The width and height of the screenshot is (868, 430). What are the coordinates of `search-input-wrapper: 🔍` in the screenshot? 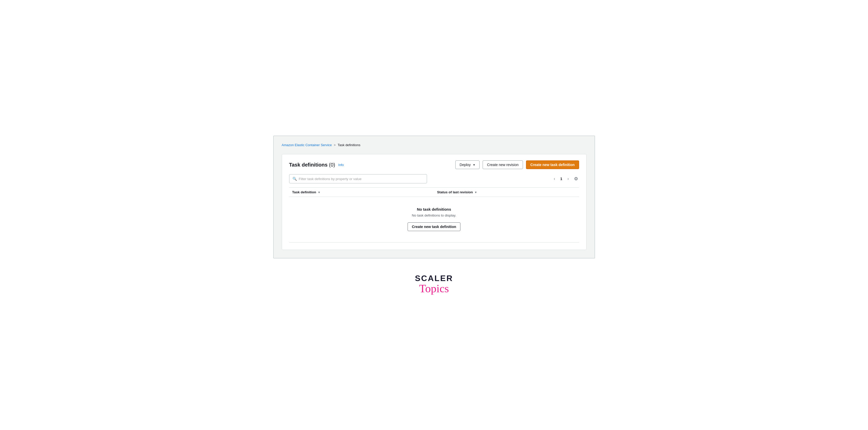 It's located at (358, 179).